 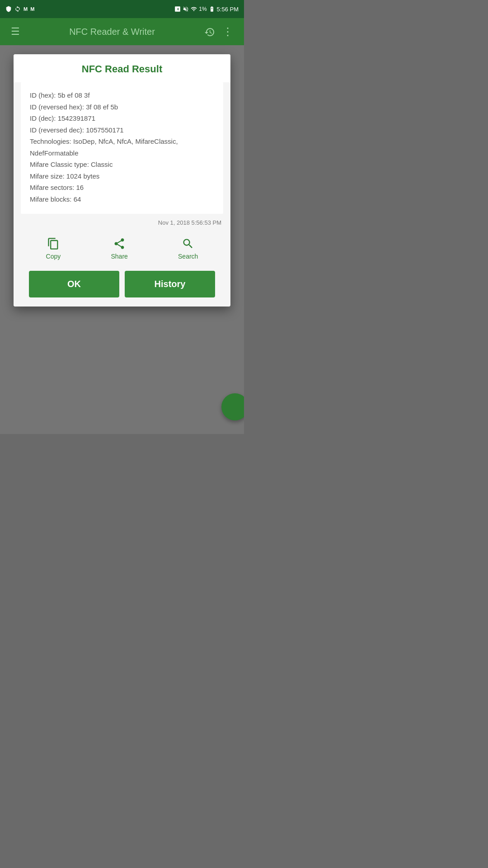 What do you see at coordinates (53, 249) in the screenshot?
I see `copy-action: Copy` at bounding box center [53, 249].